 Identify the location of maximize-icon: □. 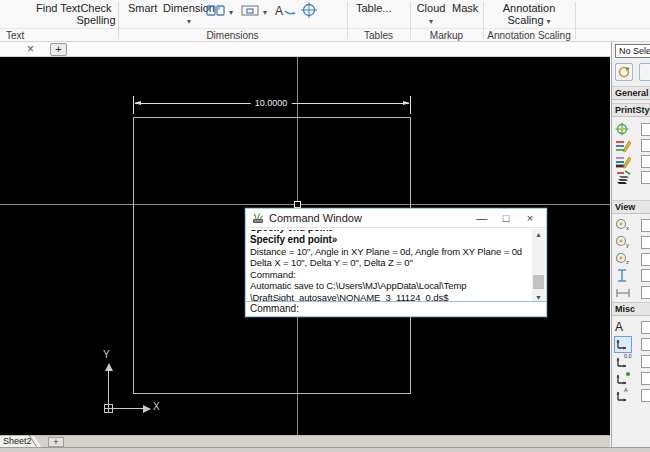
(506, 218).